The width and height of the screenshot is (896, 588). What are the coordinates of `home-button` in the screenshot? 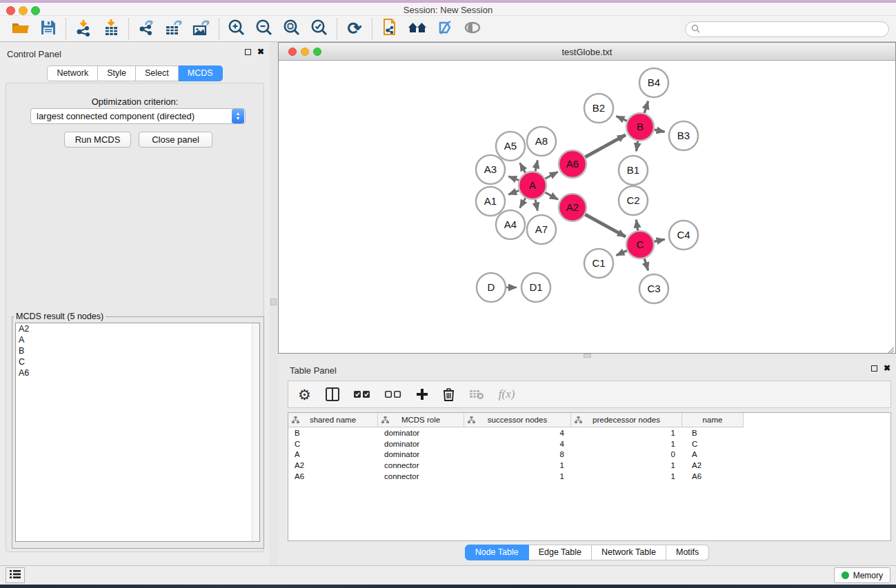 It's located at (417, 29).